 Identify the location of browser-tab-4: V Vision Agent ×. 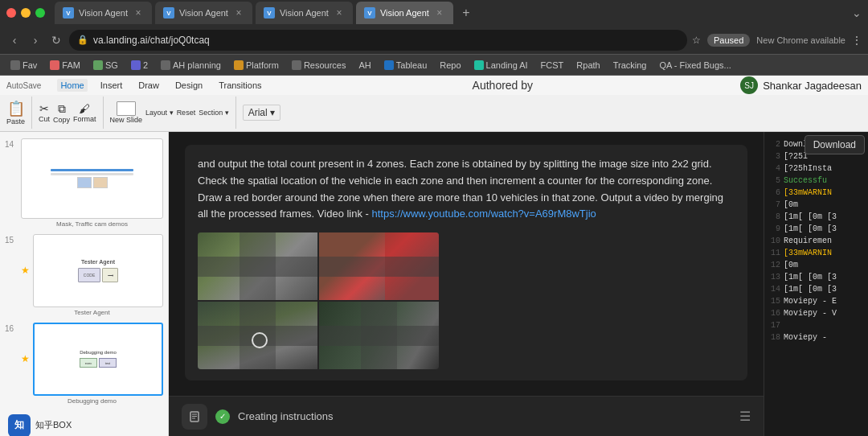
(405, 13).